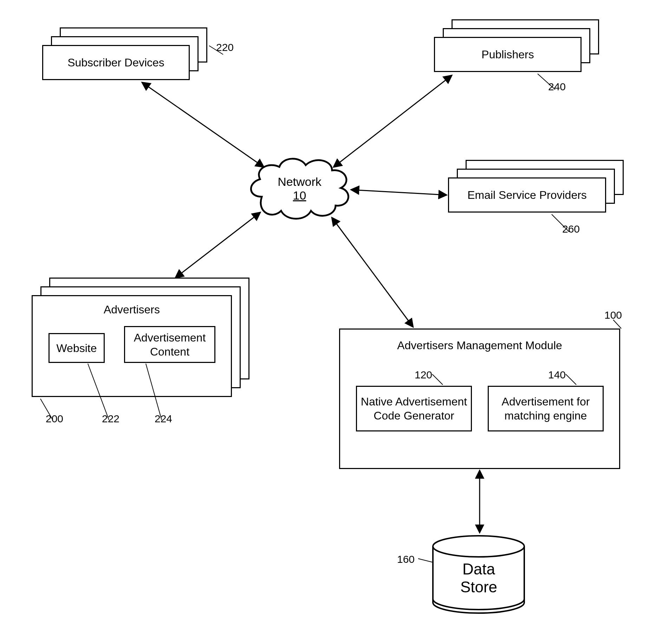 Image resolution: width=662 pixels, height=644 pixels. What do you see at coordinates (508, 54) in the screenshot?
I see `publishers-box: Publishers` at bounding box center [508, 54].